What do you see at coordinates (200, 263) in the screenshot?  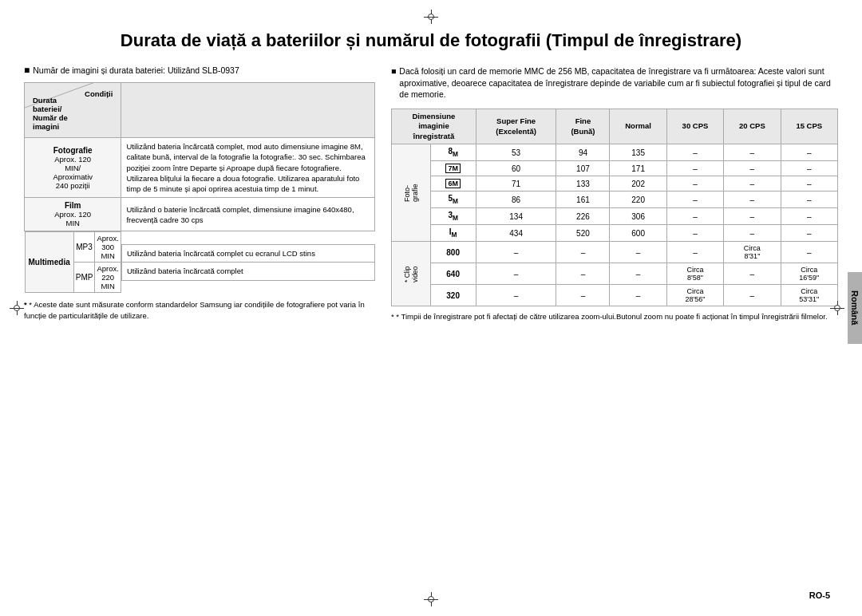 I see `table-row-multimedia-mp3: Multimedia MP3 Aprox. 300MIN PMP Aprox. …` at bounding box center [200, 263].